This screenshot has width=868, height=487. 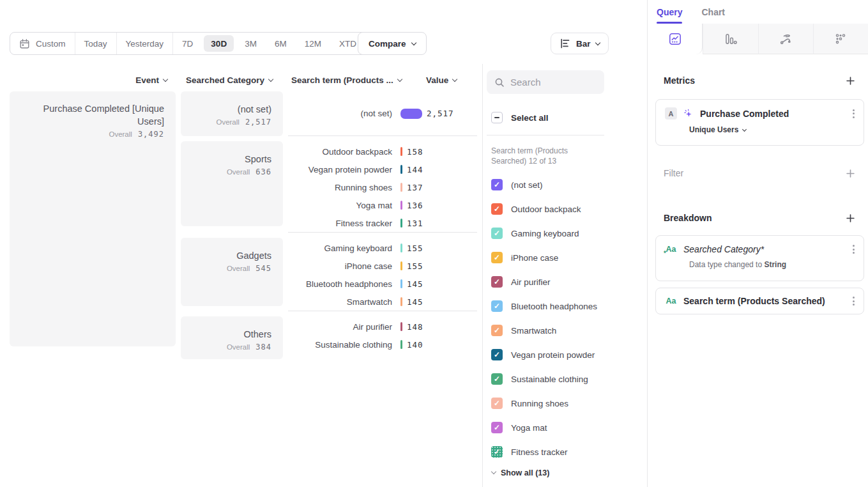 What do you see at coordinates (760, 123) in the screenshot?
I see `metric-card: A Purchase Completed Unique Users` at bounding box center [760, 123].